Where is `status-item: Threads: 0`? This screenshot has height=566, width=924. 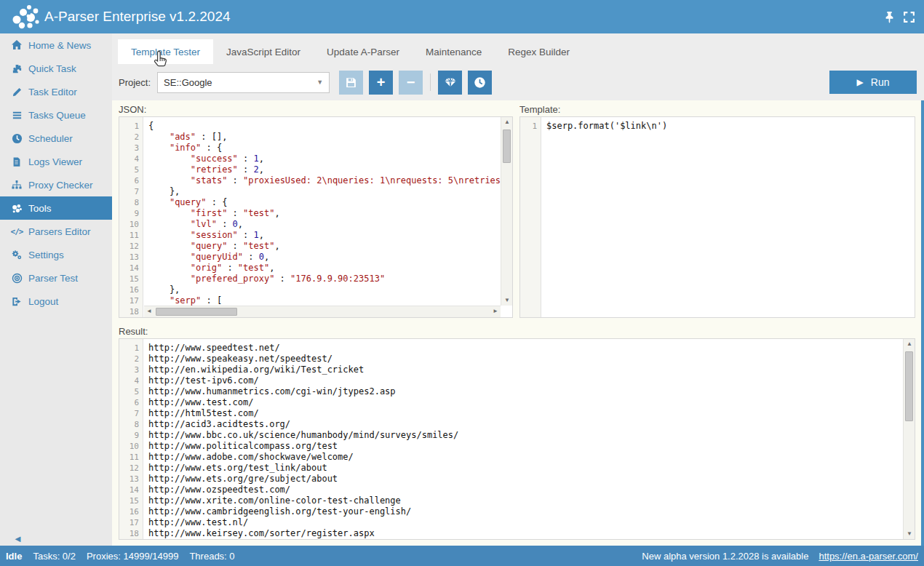 status-item: Threads: 0 is located at coordinates (212, 556).